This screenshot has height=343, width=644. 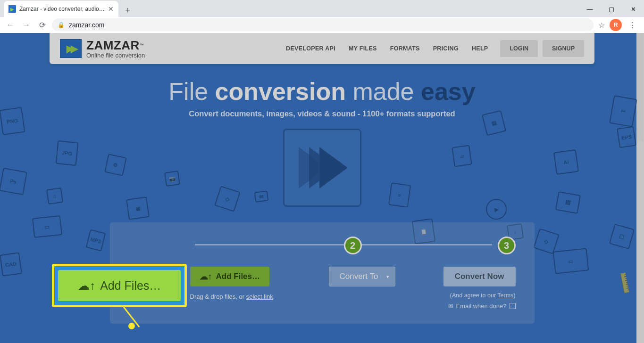 What do you see at coordinates (61, 25) in the screenshot?
I see `lock-icon: 🔒` at bounding box center [61, 25].